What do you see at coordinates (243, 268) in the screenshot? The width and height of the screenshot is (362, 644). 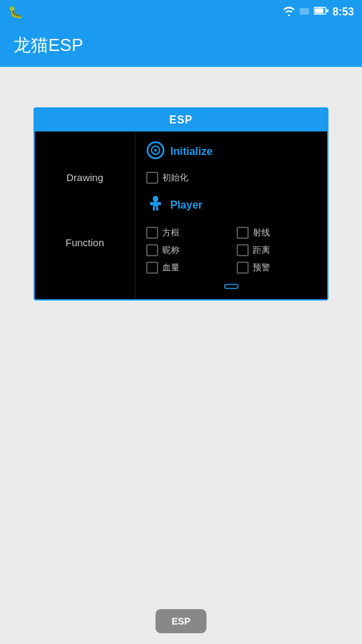 I see `checkbox-yujing` at bounding box center [243, 268].